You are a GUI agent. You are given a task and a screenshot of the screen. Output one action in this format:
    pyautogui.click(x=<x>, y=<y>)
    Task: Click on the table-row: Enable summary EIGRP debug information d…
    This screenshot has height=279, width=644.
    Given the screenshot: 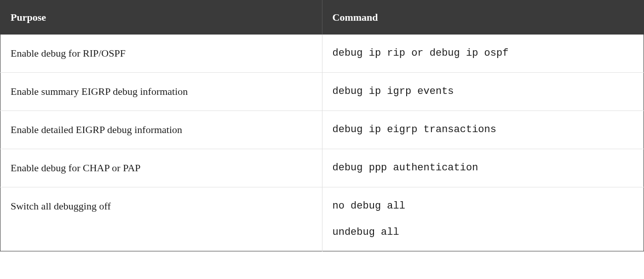 What is the action you would take?
    pyautogui.click(x=322, y=92)
    